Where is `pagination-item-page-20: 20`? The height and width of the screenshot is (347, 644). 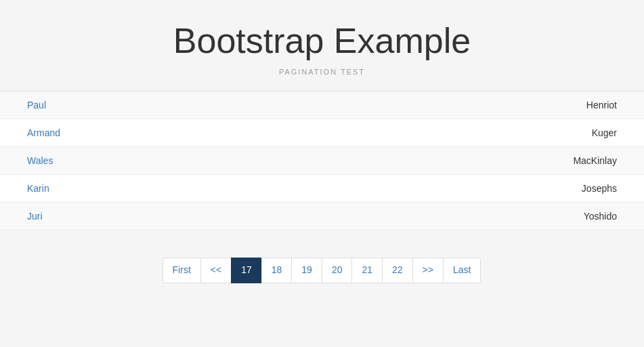 pagination-item-page-20: 20 is located at coordinates (337, 270).